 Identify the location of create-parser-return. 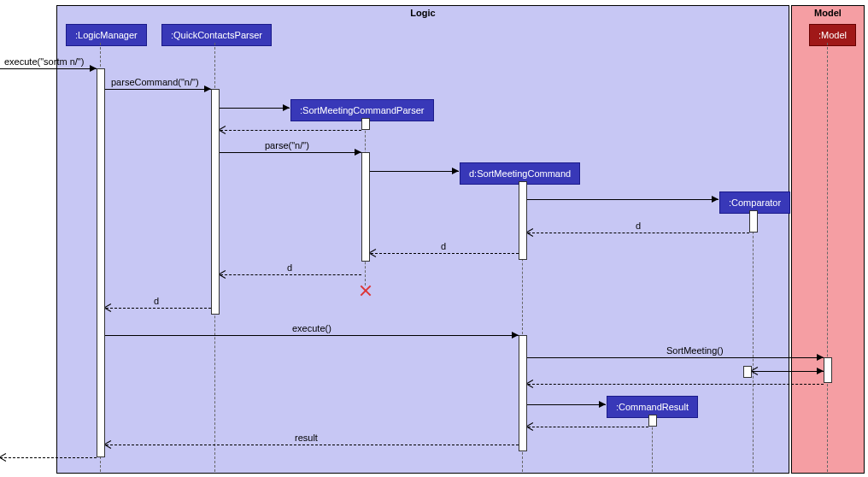
(290, 130).